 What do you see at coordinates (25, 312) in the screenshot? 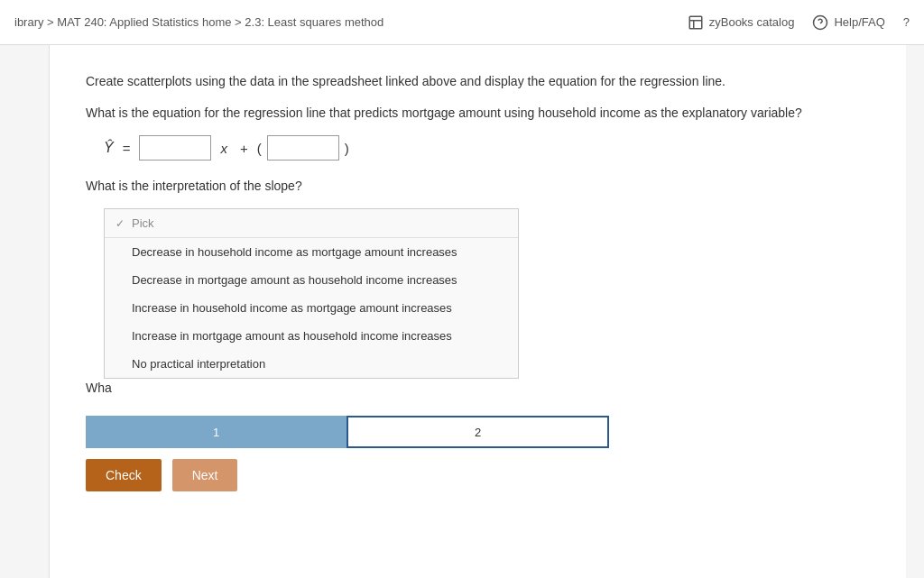
I see `left-panel` at bounding box center [25, 312].